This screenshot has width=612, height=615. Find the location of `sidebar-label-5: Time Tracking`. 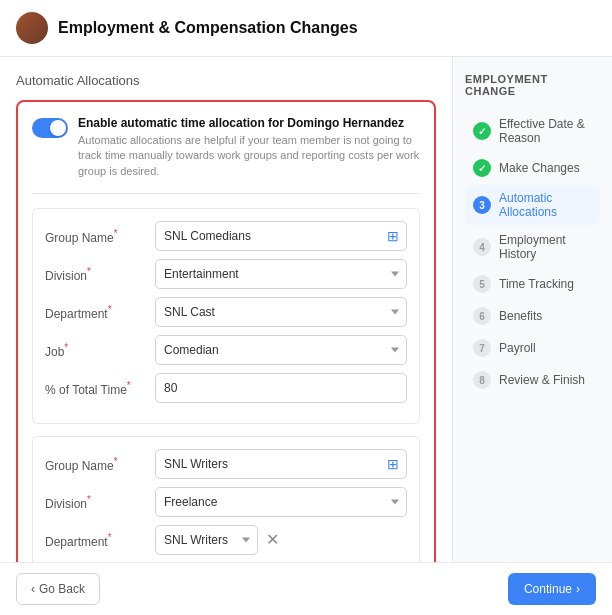

sidebar-label-5: Time Tracking is located at coordinates (536, 284).